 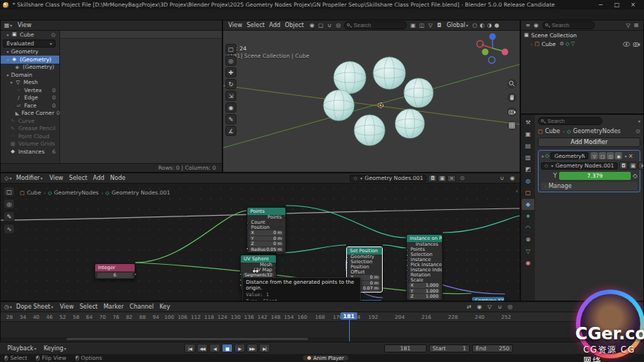 What do you see at coordinates (528, 25) in the screenshot?
I see `outliner-header-icon: ≡` at bounding box center [528, 25].